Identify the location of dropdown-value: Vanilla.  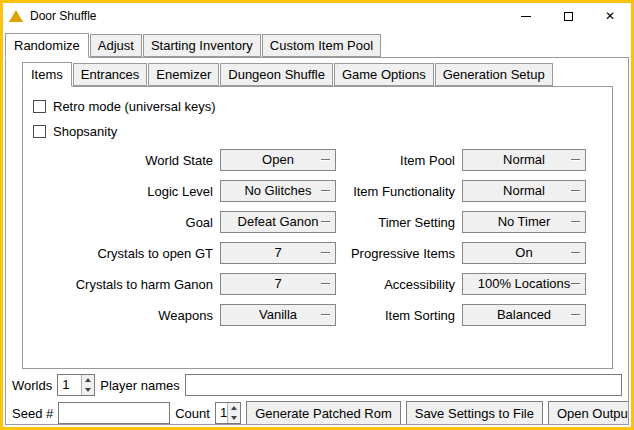
(278, 315).